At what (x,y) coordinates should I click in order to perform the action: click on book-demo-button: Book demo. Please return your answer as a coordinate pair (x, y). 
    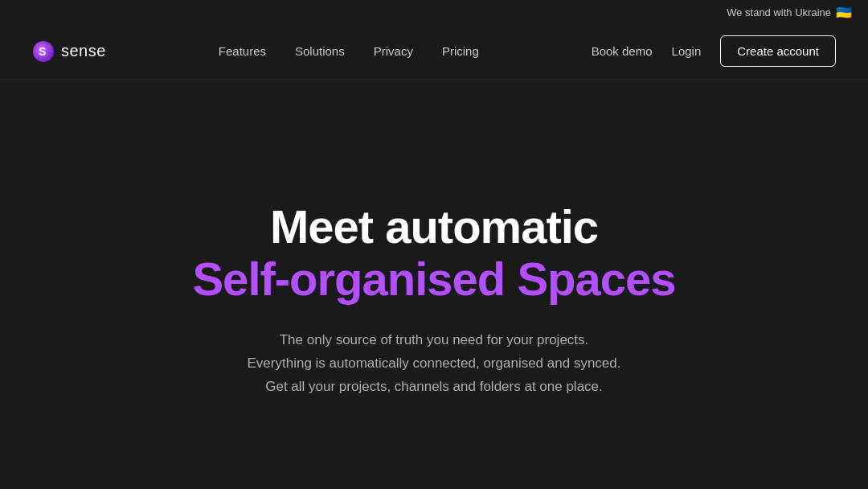
    Looking at the image, I should click on (622, 51).